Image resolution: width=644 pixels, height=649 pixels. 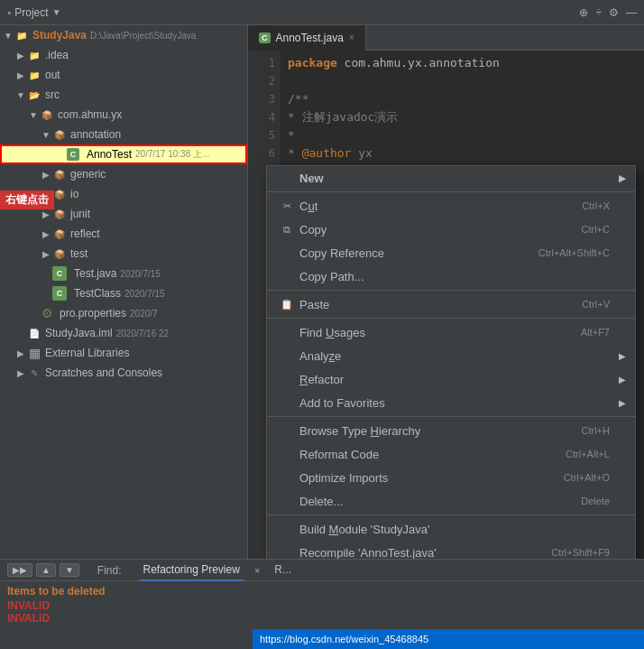 What do you see at coordinates (265, 38) in the screenshot?
I see `tab-class-icon: C` at bounding box center [265, 38].